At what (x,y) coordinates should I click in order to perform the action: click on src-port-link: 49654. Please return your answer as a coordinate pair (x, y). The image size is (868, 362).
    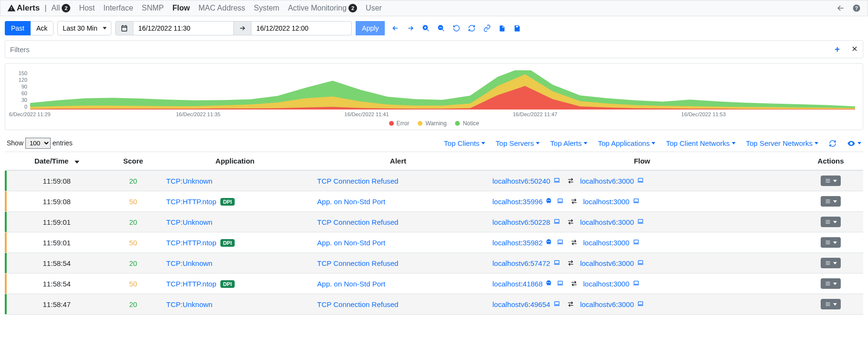
    Looking at the image, I should click on (540, 304).